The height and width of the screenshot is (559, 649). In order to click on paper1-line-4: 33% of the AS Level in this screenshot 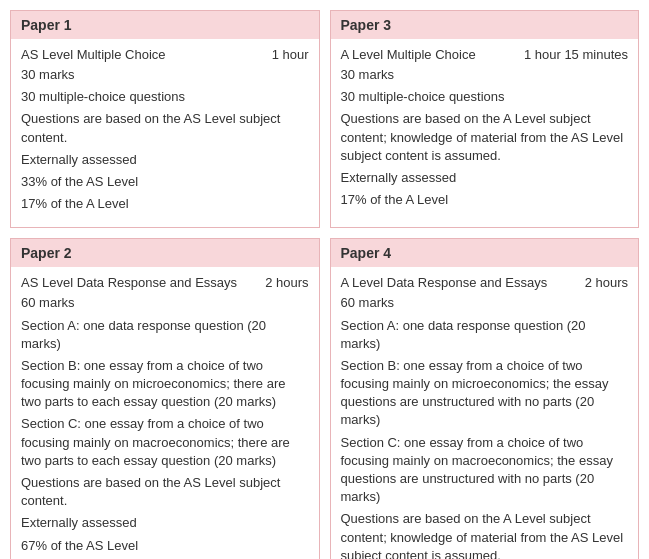, I will do `click(165, 182)`.